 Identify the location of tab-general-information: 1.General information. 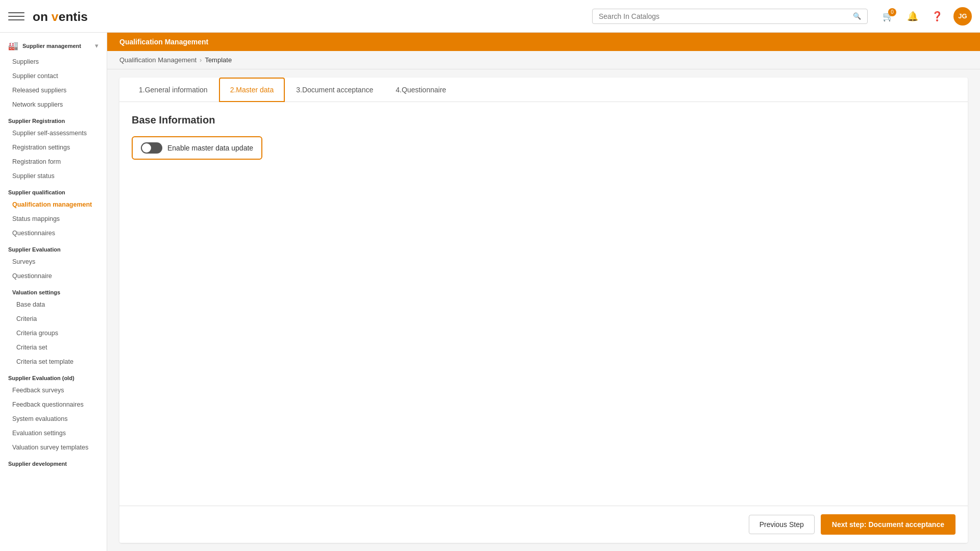
(174, 90).